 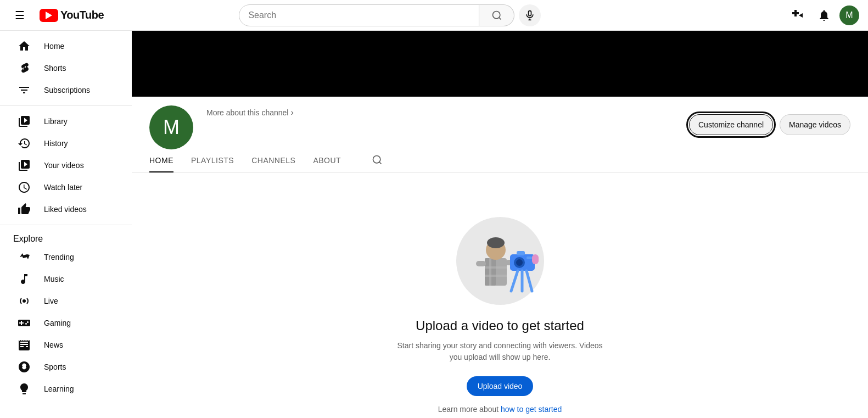 What do you see at coordinates (731, 125) in the screenshot?
I see `customize-channel-button: Customize channel` at bounding box center [731, 125].